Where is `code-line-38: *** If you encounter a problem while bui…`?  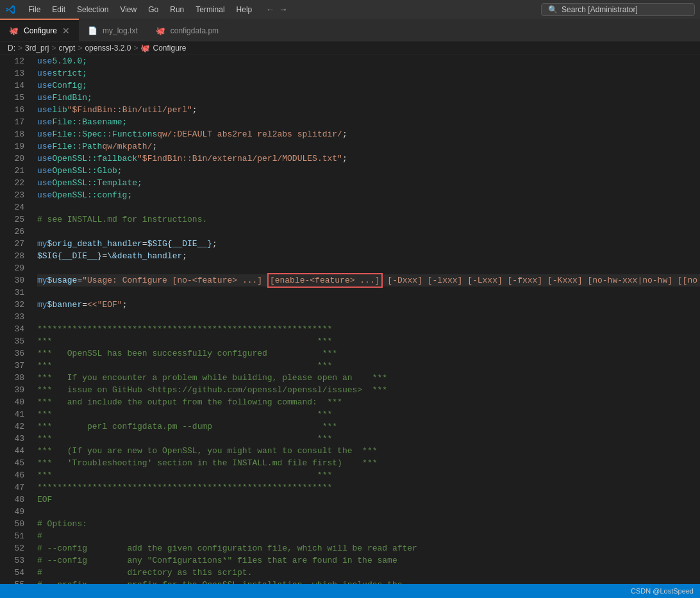
code-line-38: *** If you encounter a problem while bui… is located at coordinates (369, 378).